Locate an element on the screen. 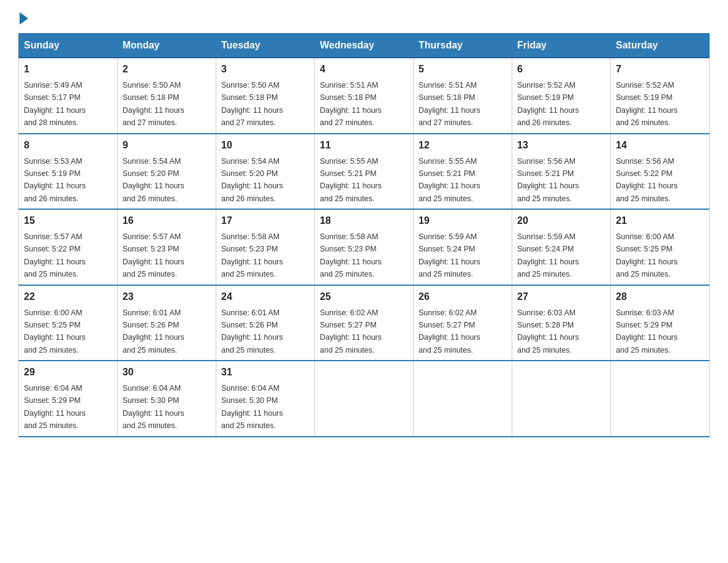  day-info: Sunrise: 5:54 AM Sunset: 5:20 PM Dayligh… is located at coordinates (252, 180).